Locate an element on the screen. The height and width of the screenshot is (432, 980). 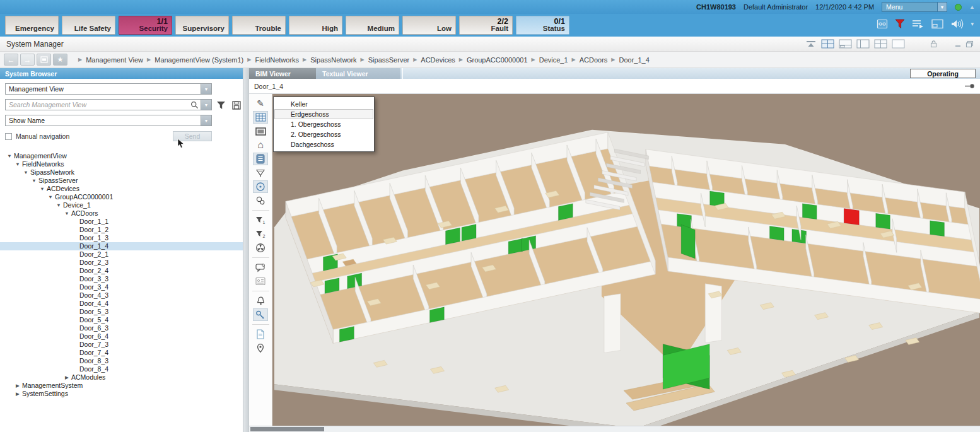
collapse-pane-icon is located at coordinates (811, 44).